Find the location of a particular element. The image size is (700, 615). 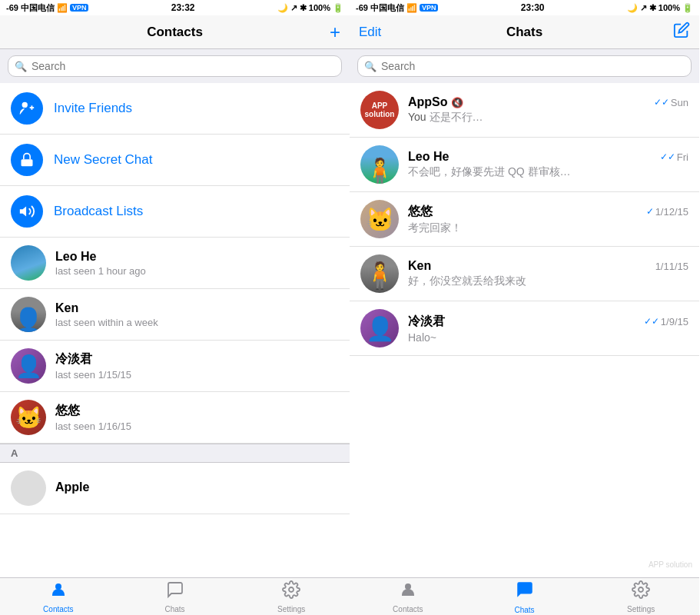

location-icon: ↗ is located at coordinates (294, 8).